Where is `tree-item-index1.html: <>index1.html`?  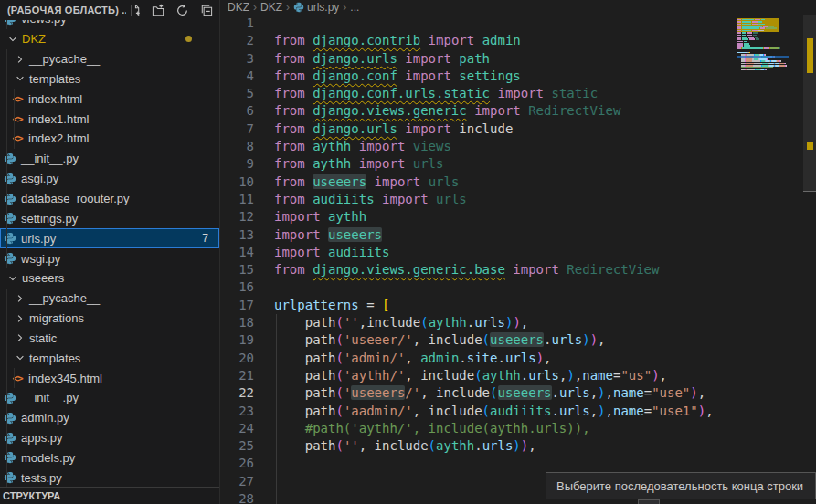
tree-item-index1.html: <>index1.html is located at coordinates (110, 119).